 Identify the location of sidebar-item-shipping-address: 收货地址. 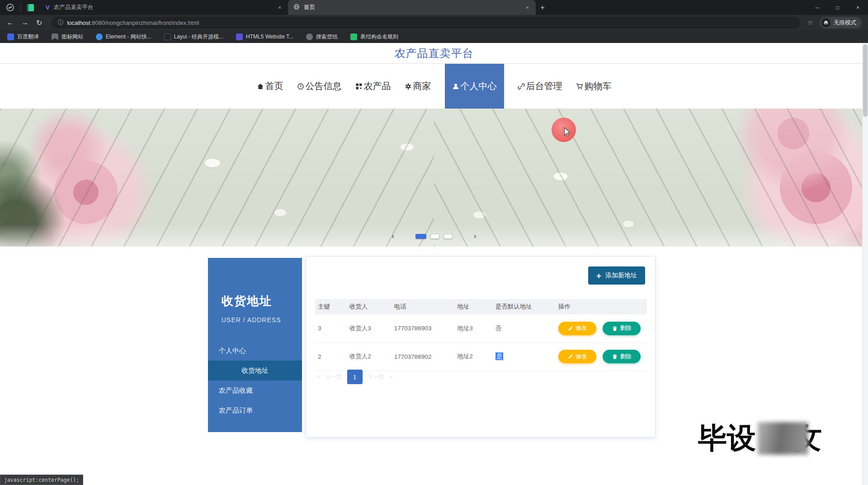
(255, 371).